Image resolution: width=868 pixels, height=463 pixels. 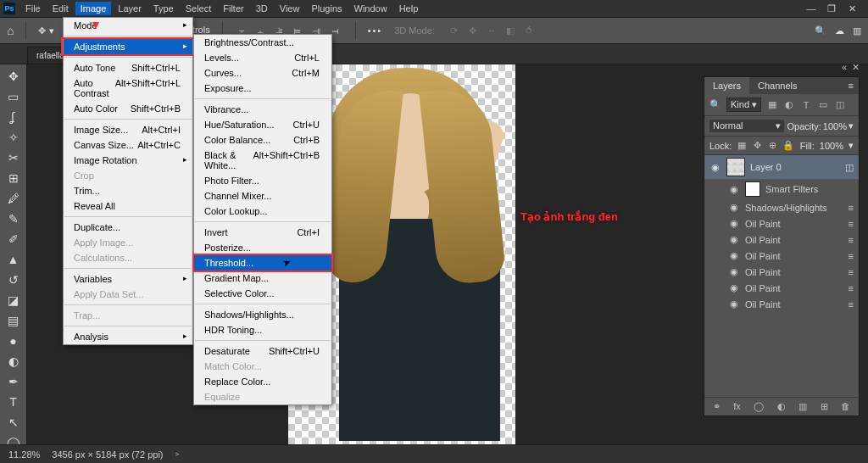 What do you see at coordinates (263, 211) in the screenshot?
I see `adj-color-lookup: Color Lookup...` at bounding box center [263, 211].